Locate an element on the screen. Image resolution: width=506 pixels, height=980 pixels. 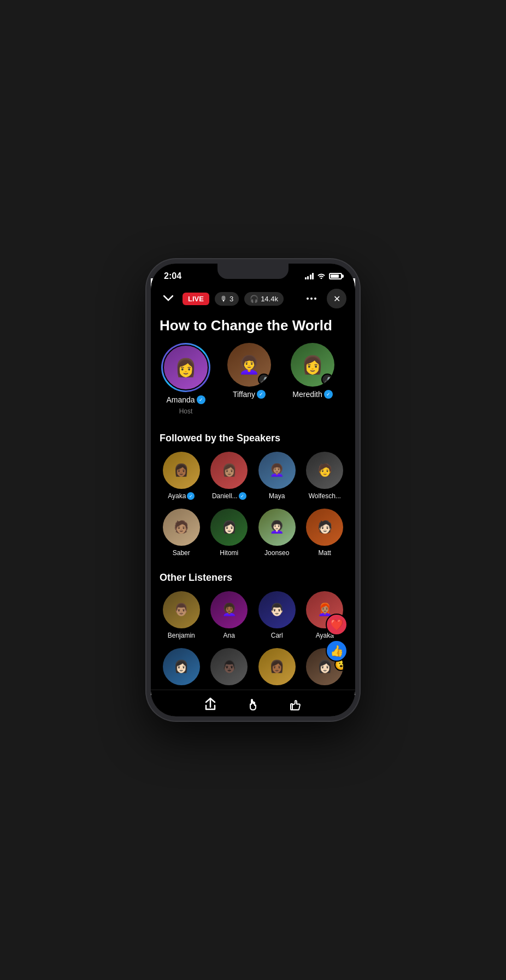
raise-hand-button is located at coordinates (253, 704).